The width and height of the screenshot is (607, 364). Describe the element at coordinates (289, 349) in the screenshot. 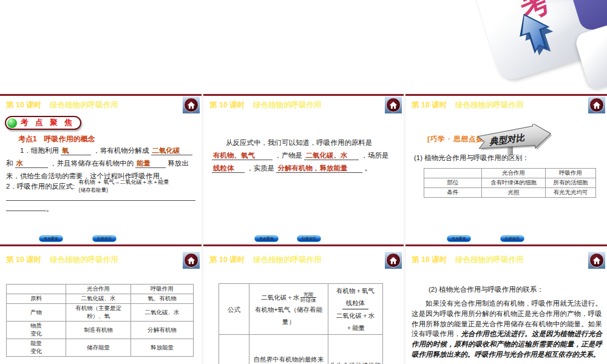

I see `meaning-photosynthesis-cell: 自然界中有机物的最终来源和能量的直接或间接来源，为自然界提供氧气` at that location.